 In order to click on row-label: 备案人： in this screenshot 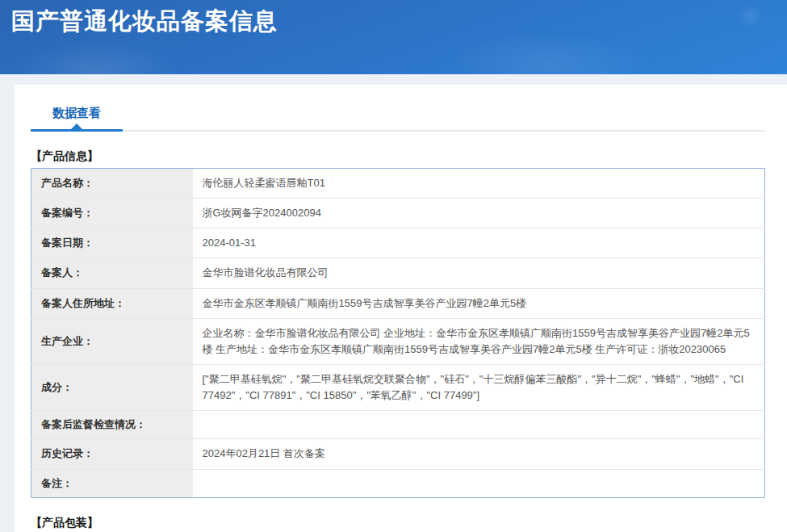, I will do `click(112, 273)`.